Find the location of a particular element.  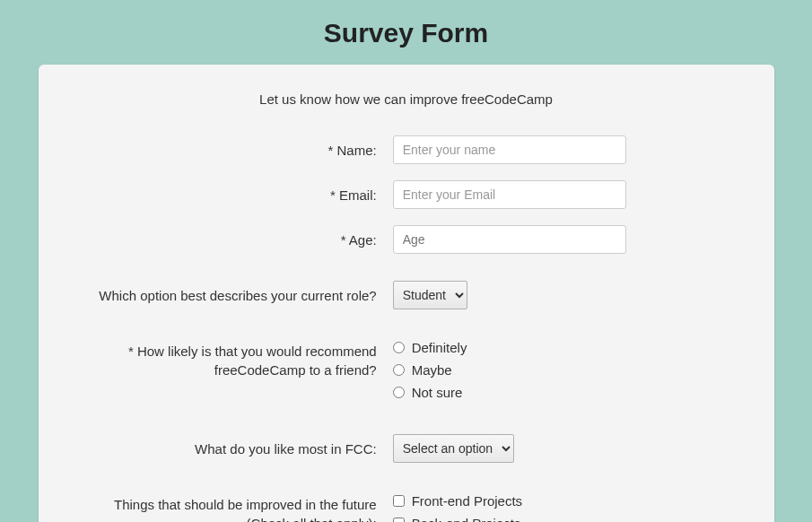

likemost-label: What do you like most in FCC: is located at coordinates (233, 447).